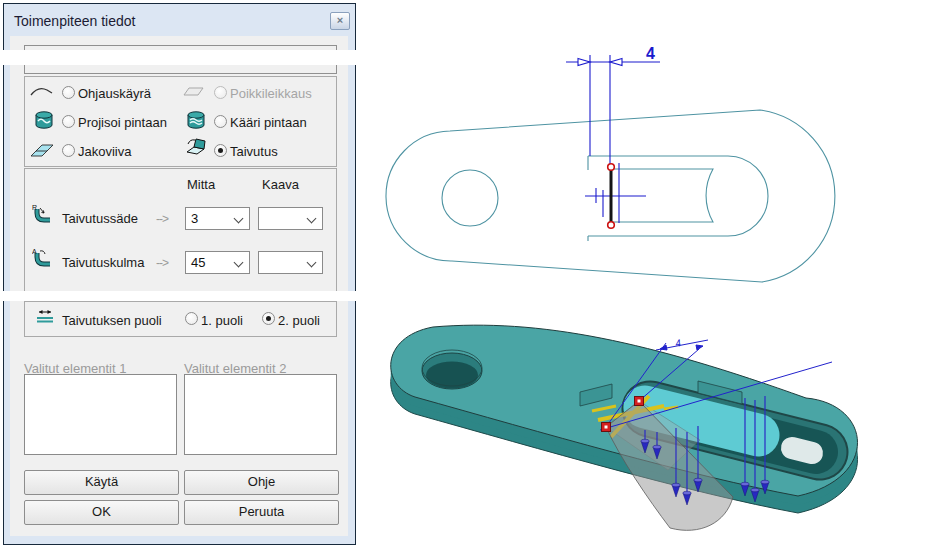 Image resolution: width=926 pixels, height=548 pixels. I want to click on bend-radius-icon: R, so click(42, 214).